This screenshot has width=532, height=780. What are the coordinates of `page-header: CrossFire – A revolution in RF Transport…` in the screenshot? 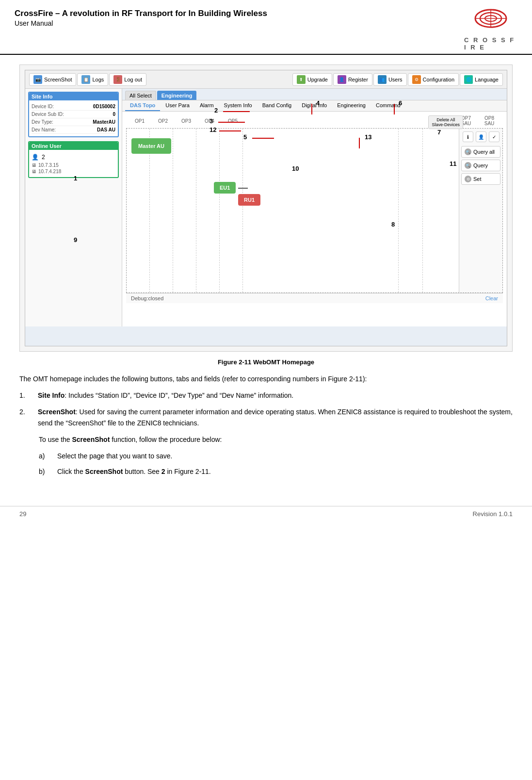 It's located at (266, 27).